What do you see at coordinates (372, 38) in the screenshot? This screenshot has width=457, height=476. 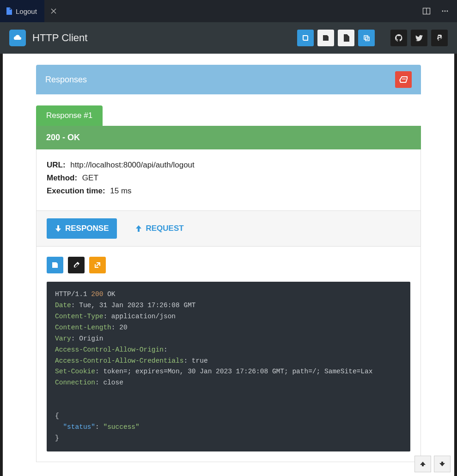 I see `header-toolbar` at bounding box center [372, 38].